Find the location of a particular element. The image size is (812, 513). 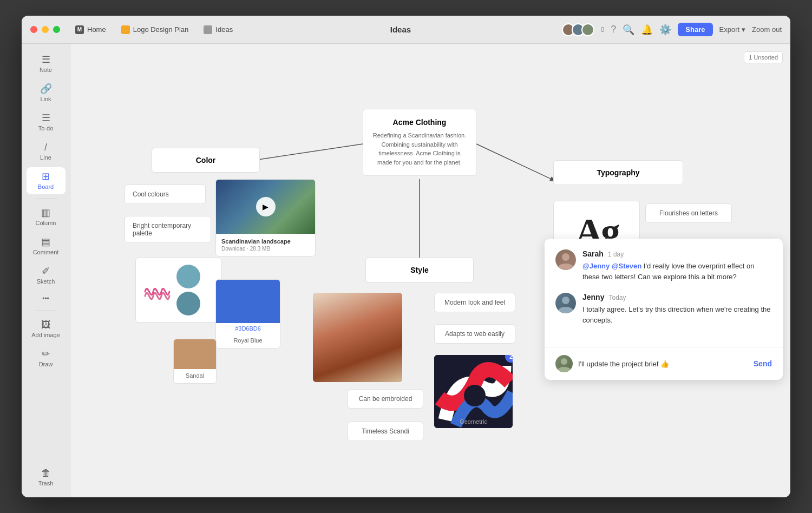

central-description: Redefining a Scandinavian fashion. Combi… is located at coordinates (420, 149).